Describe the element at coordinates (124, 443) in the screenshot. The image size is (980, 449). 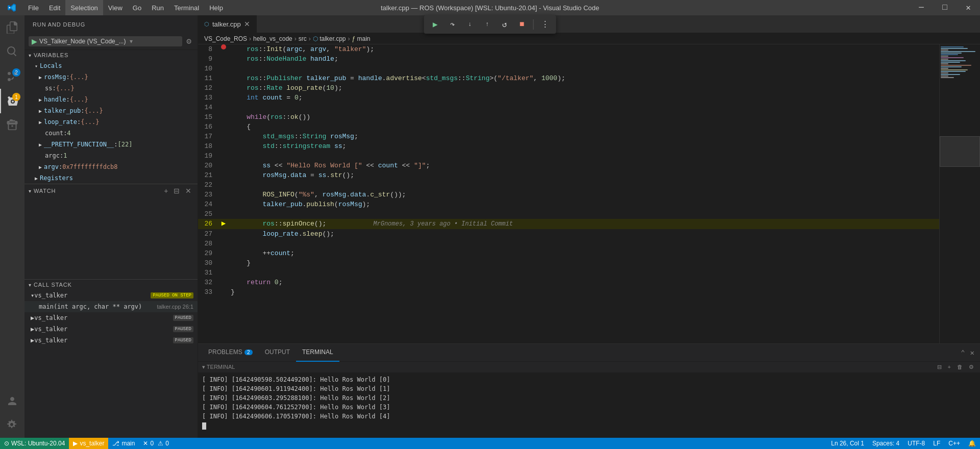
I see `status-branch: ⎇ main` at that location.